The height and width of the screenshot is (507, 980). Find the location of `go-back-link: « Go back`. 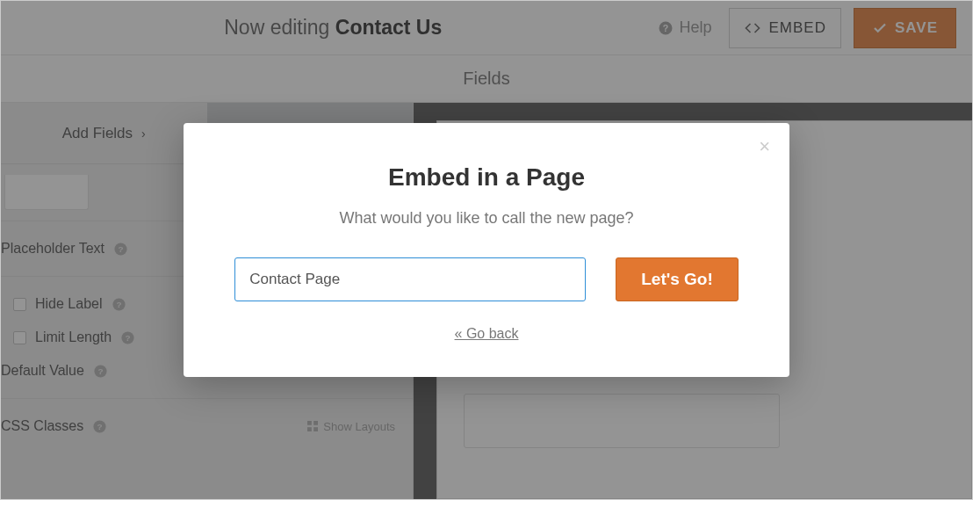

go-back-link: « Go back is located at coordinates (486, 334).